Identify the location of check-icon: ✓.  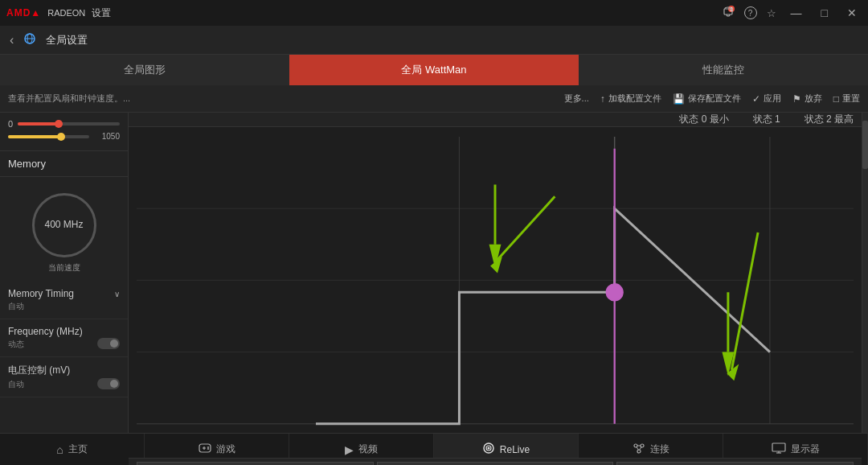
(756, 99).